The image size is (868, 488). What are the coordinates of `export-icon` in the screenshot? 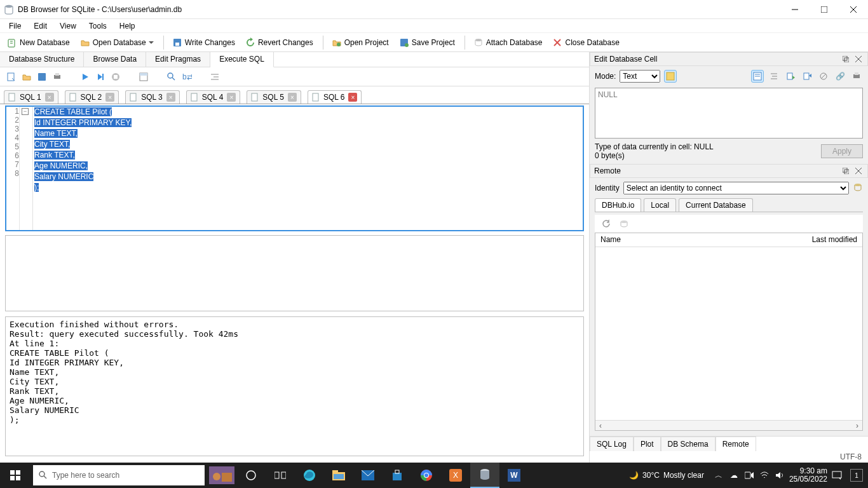 It's located at (807, 76).